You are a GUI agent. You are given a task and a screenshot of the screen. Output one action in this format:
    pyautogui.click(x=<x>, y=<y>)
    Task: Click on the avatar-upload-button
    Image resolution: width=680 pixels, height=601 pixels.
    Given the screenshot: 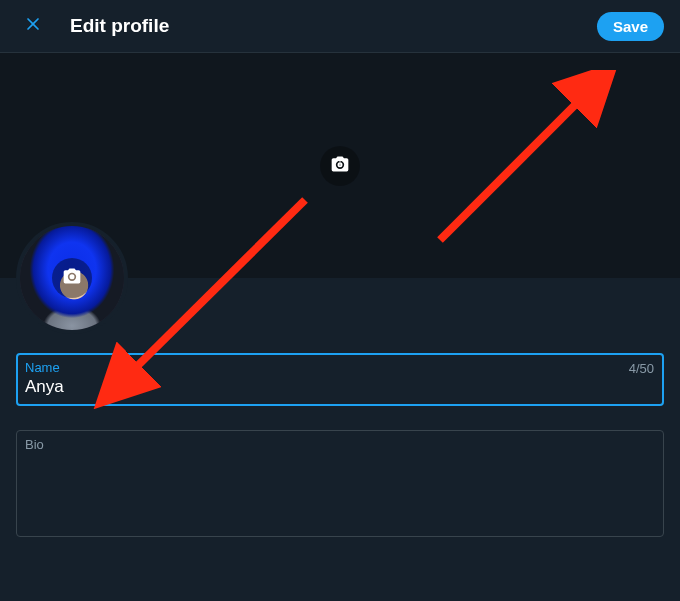 What is the action you would take?
    pyautogui.click(x=72, y=278)
    